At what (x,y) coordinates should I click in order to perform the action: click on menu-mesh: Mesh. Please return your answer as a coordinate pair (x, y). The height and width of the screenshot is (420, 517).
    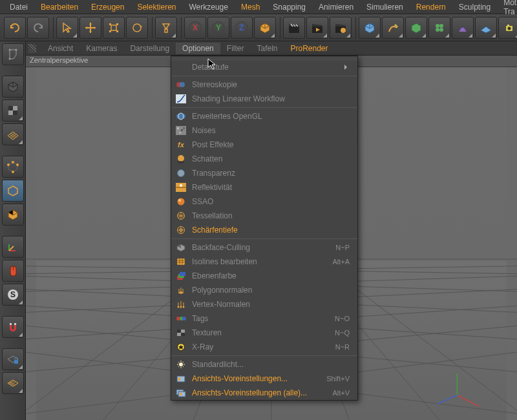
    Looking at the image, I should click on (251, 7).